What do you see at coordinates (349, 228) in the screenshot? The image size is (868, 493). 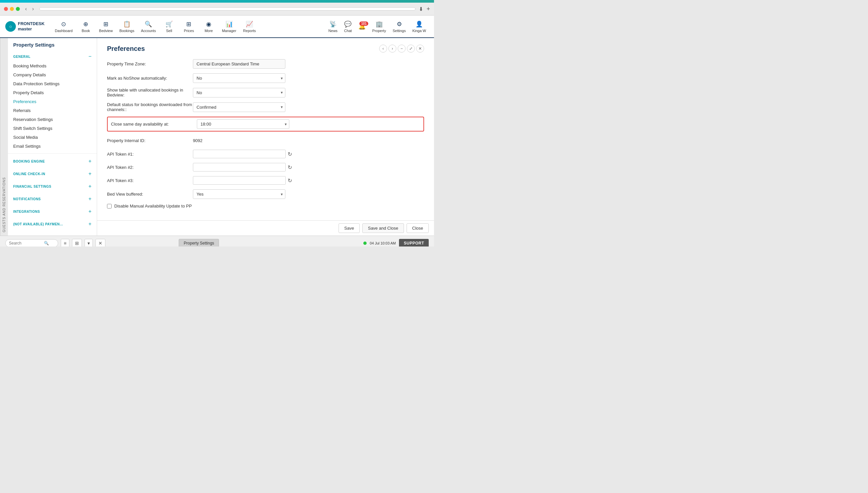 I see `save-button: Save` at bounding box center [349, 228].